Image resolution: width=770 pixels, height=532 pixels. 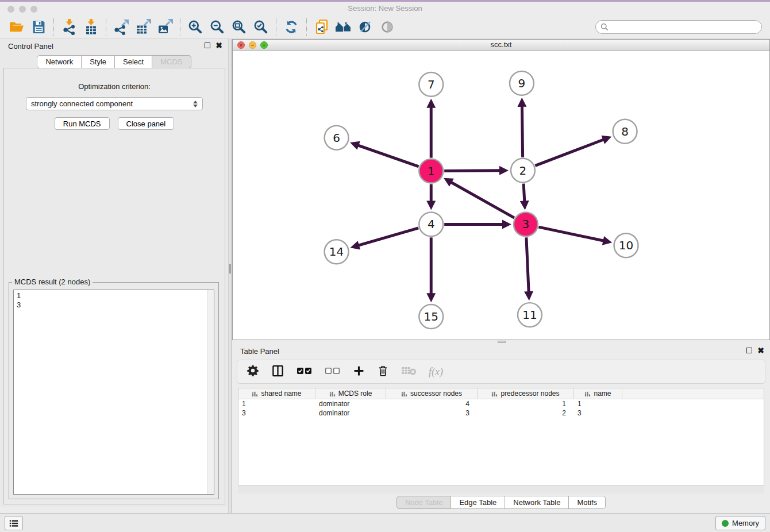 I want to click on select-all-icon, so click(x=305, y=372).